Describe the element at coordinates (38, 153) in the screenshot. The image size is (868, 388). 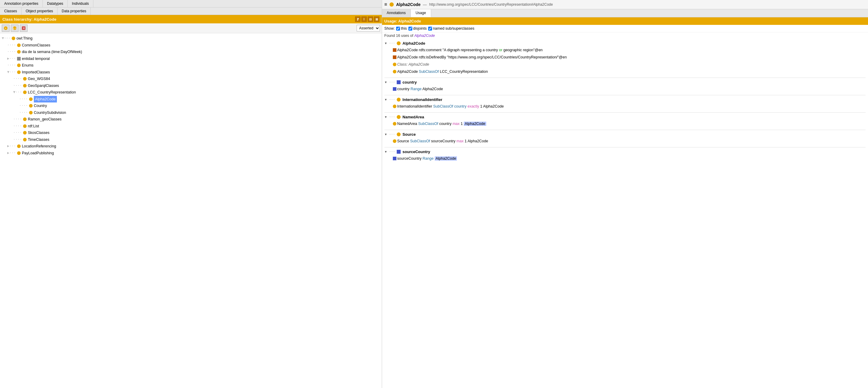
I see `tree-label-PayLoadPublishing: PayLoadPublishing` at that location.